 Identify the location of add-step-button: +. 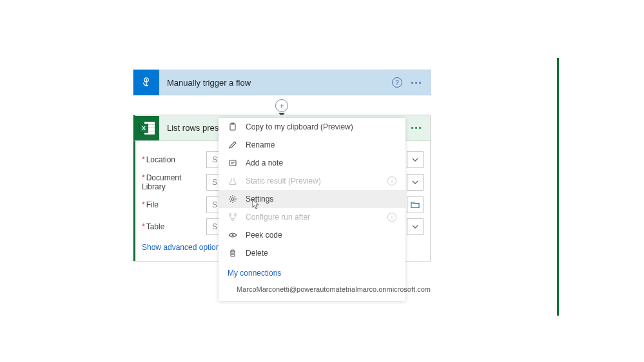
(282, 106).